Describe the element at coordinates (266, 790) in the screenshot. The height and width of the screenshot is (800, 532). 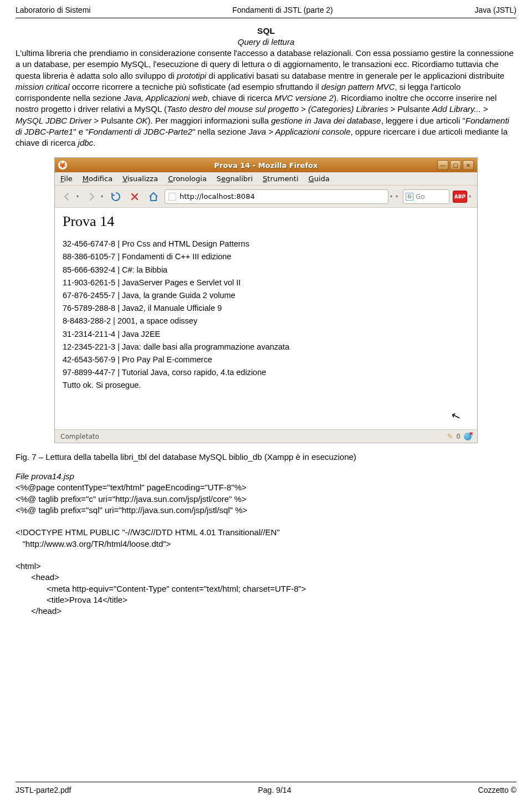
I see `page-footer: JSTL-parte2.pdf Pag. 9/14 Cozzetto ©` at that location.